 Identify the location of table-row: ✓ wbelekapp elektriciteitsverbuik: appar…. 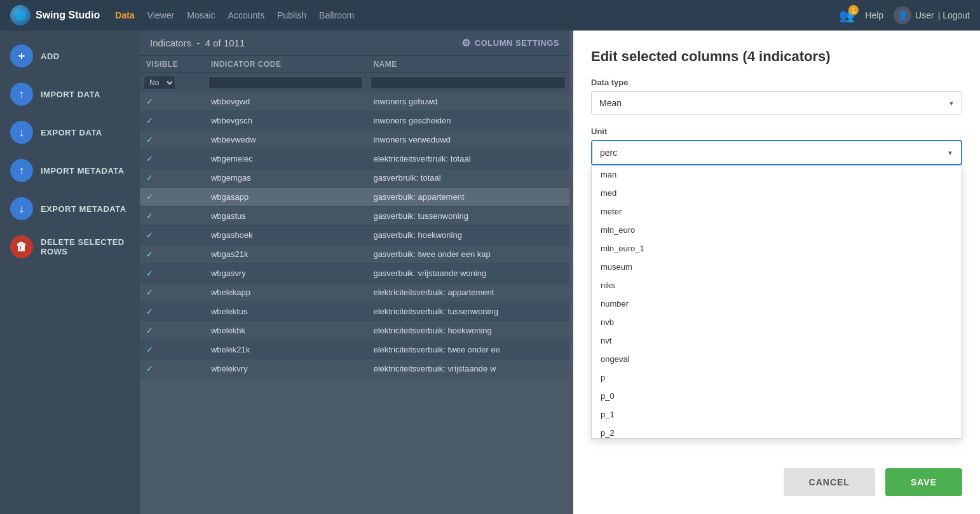
(355, 293).